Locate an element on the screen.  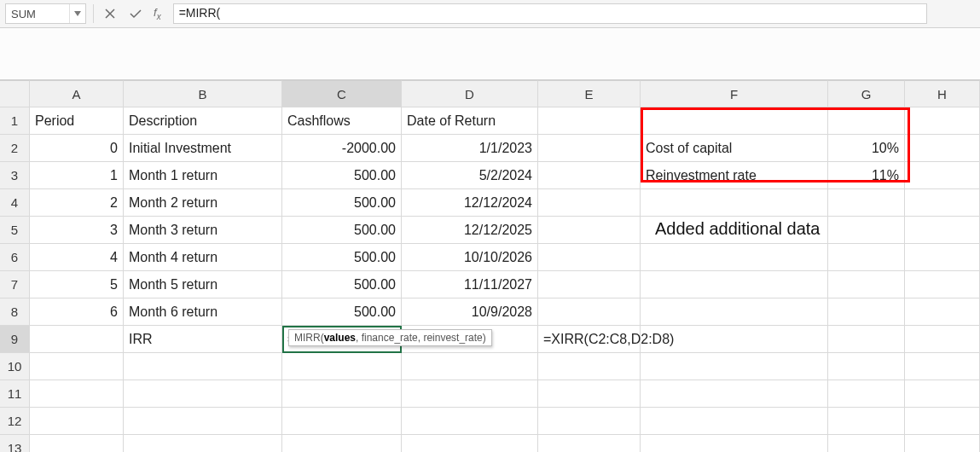
cell-G6 is located at coordinates (867, 258).